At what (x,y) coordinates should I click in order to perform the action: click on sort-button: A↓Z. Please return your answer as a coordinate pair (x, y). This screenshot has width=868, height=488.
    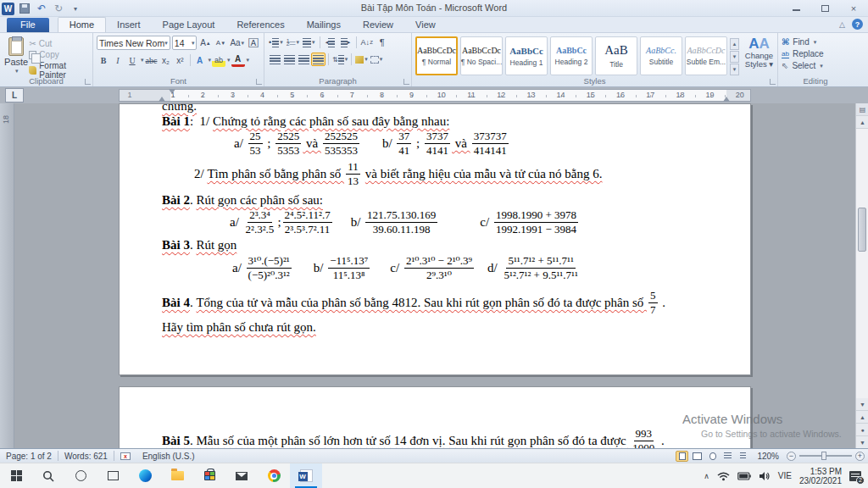
    Looking at the image, I should click on (367, 42).